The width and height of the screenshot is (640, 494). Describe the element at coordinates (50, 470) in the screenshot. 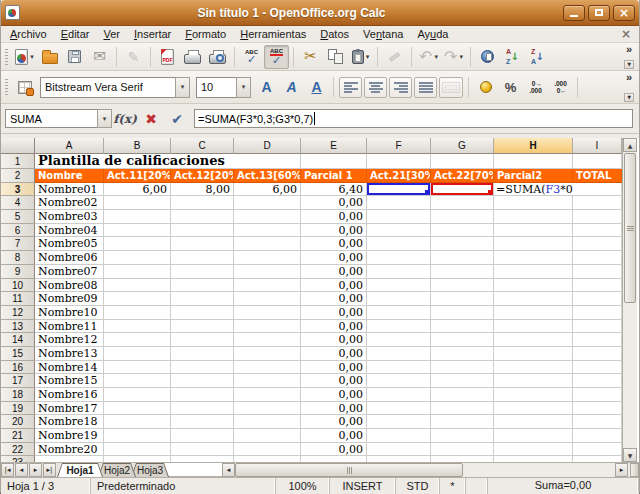

I see `last-sheet-button: ▸|` at that location.